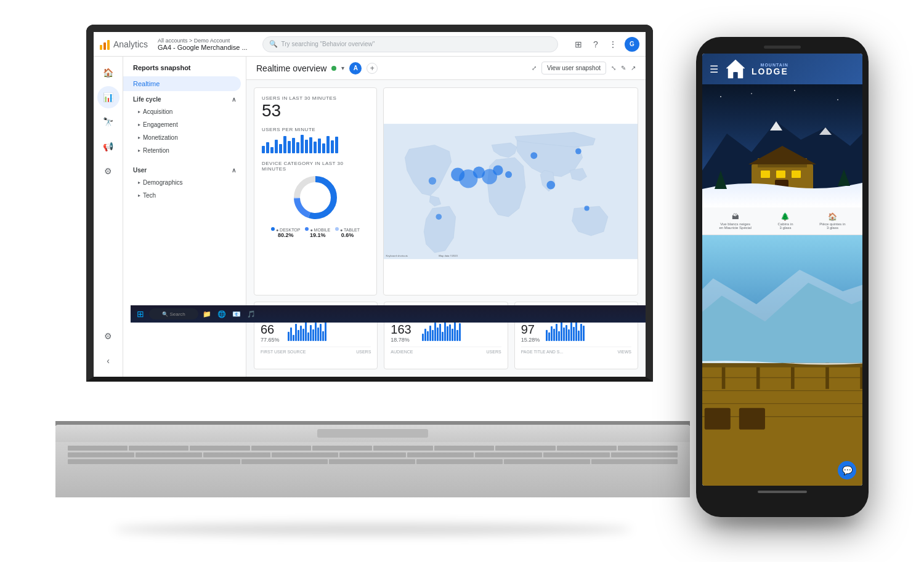  What do you see at coordinates (182, 84) in the screenshot?
I see `sidebar-realtime: Realtime` at bounding box center [182, 84].